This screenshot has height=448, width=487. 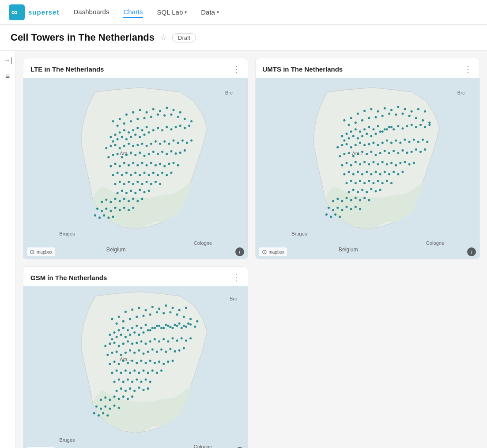 What do you see at coordinates (172, 12) in the screenshot?
I see `nav-sqllab: SQL Lab ▾` at bounding box center [172, 12].